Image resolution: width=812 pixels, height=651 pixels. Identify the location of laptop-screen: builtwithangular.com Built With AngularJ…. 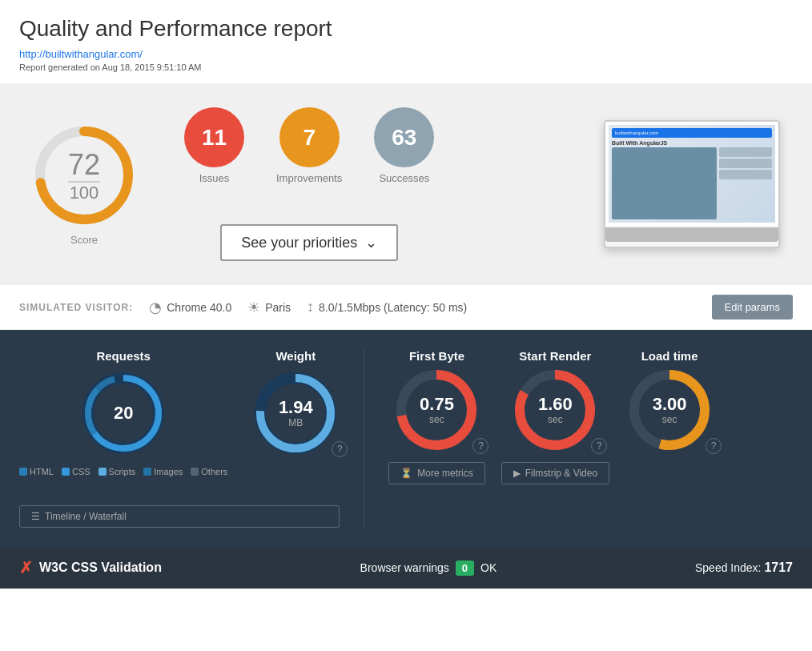
(692, 174).